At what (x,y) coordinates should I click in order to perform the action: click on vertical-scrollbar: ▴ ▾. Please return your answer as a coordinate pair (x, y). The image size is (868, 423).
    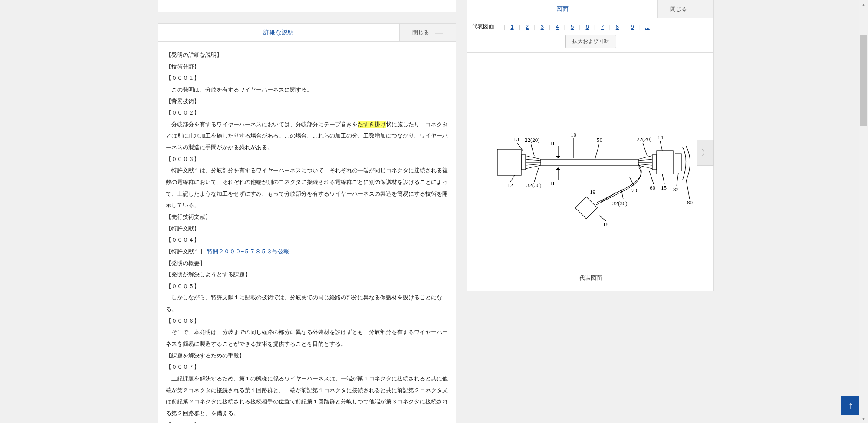
    Looking at the image, I should click on (864, 212).